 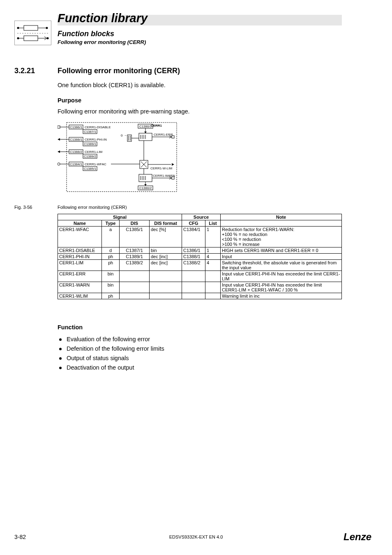 What do you see at coordinates (135, 257) in the screenshot?
I see `table-cell: C1389/1` at bounding box center [135, 257].